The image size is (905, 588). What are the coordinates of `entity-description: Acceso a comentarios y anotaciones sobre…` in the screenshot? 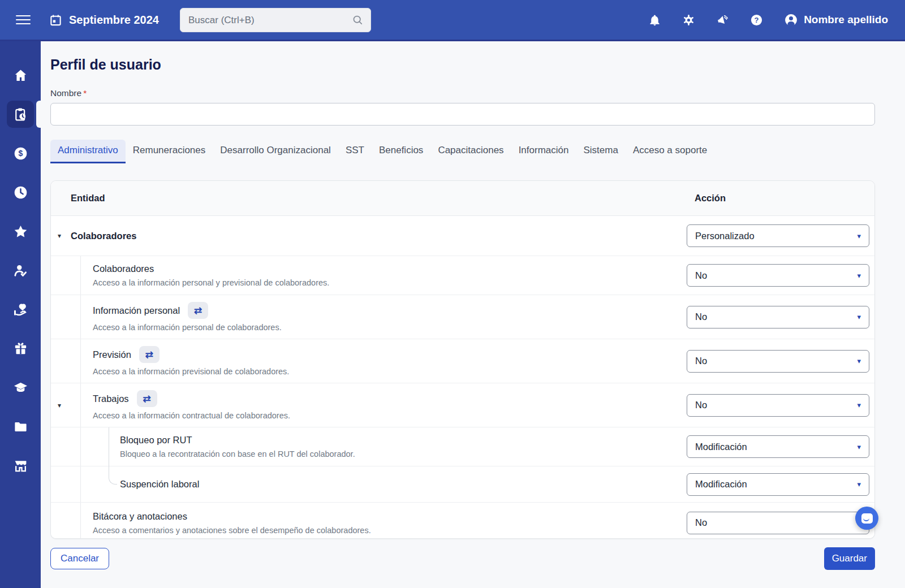 It's located at (390, 530).